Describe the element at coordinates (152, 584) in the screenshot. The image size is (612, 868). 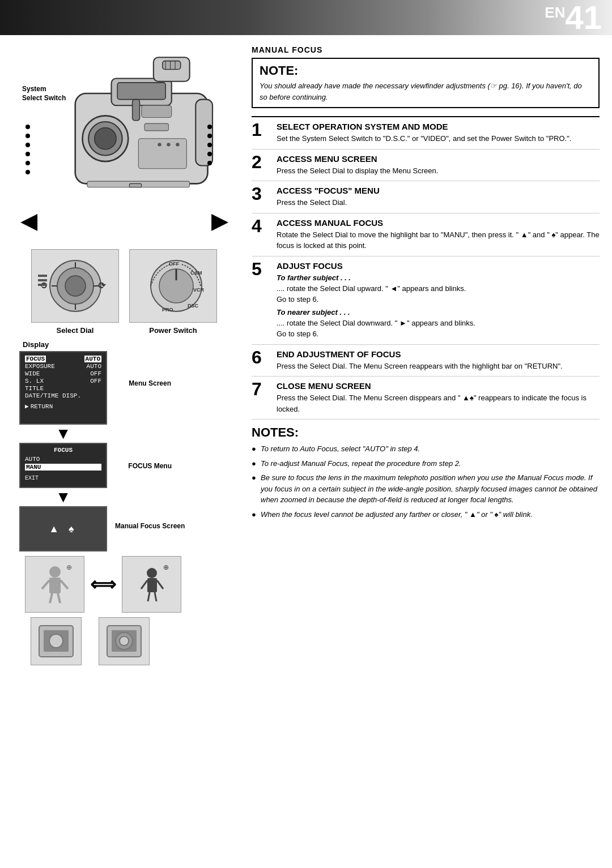
I see `focus-far-illus: ⊕` at that location.